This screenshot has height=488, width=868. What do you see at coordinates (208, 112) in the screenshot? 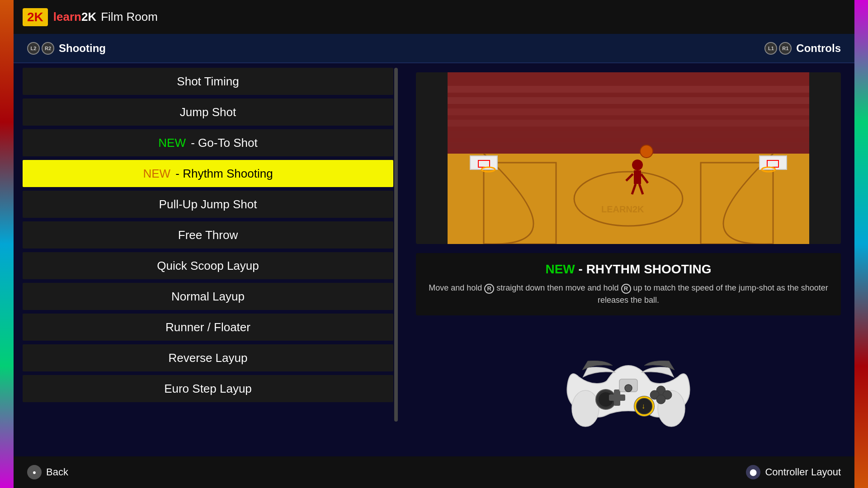
I see `menu-item-label-jump-shot: Jump Shot` at bounding box center [208, 112].